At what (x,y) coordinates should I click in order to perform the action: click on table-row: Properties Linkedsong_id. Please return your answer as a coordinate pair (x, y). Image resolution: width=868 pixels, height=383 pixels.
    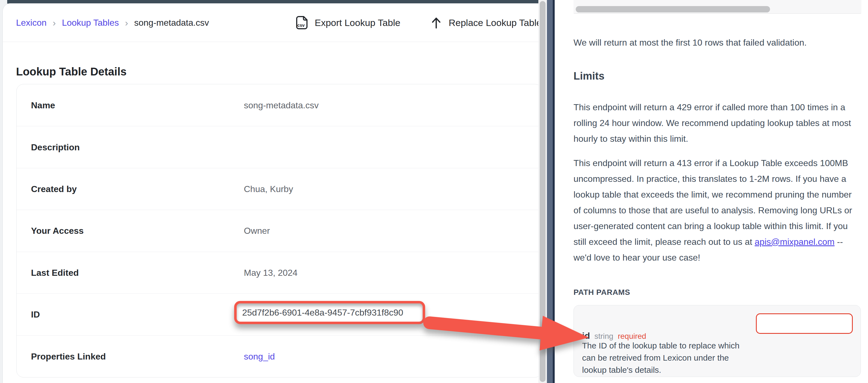
    Looking at the image, I should click on (278, 356).